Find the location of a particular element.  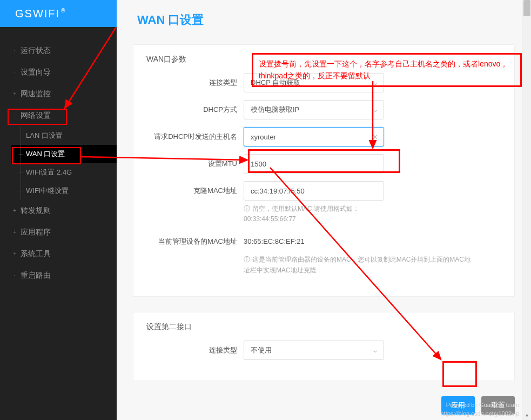

label-second-conn-type: 连接类型 is located at coordinates (195, 350).